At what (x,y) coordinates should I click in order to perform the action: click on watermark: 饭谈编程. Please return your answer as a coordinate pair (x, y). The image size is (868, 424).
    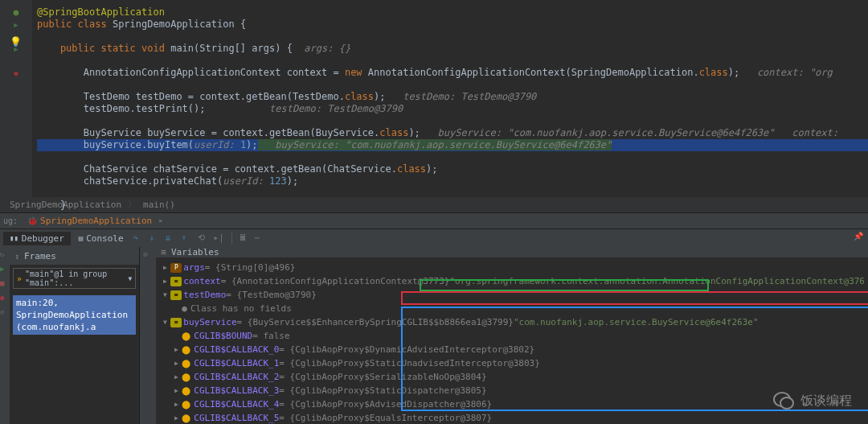
    Looking at the image, I should click on (813, 401).